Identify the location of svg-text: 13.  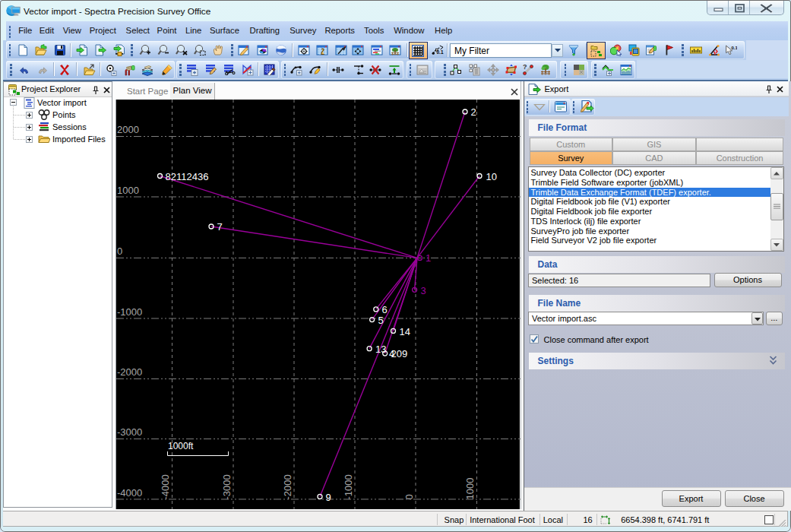
(381, 350).